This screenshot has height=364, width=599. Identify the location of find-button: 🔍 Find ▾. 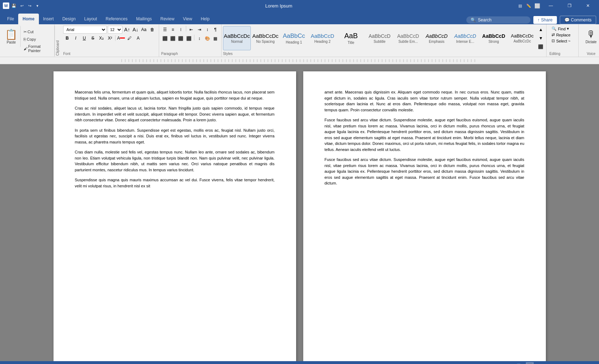
(562, 29).